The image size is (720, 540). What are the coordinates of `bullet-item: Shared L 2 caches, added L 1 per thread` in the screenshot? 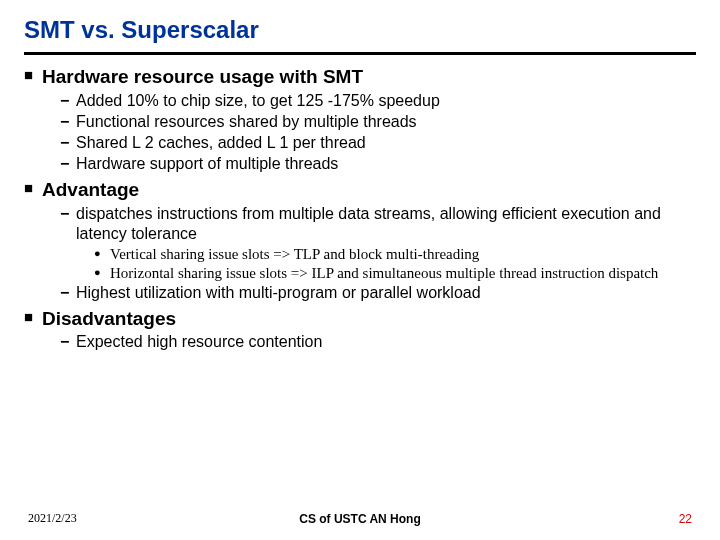 It's located at (360, 143).